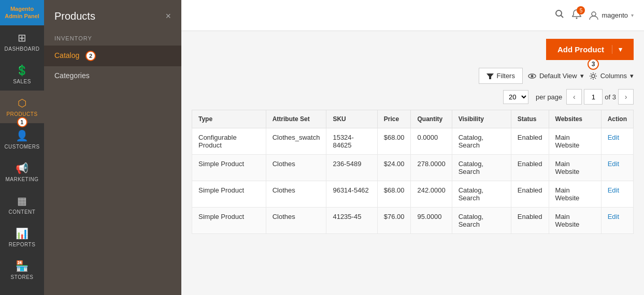 This screenshot has width=644, height=295. What do you see at coordinates (91, 56) in the screenshot?
I see `step2-badge: 2` at bounding box center [91, 56].